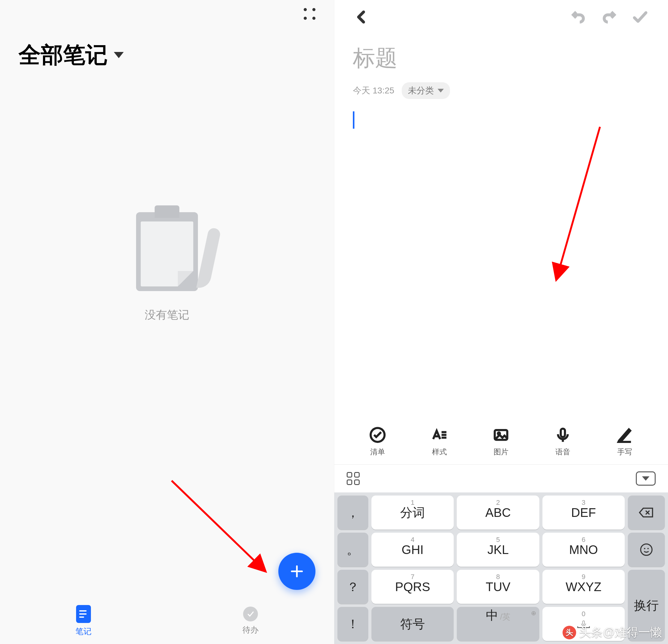 This screenshot has width=668, height=644. Describe the element at coordinates (498, 512) in the screenshot. I see `key-2: 2ABC` at that location.